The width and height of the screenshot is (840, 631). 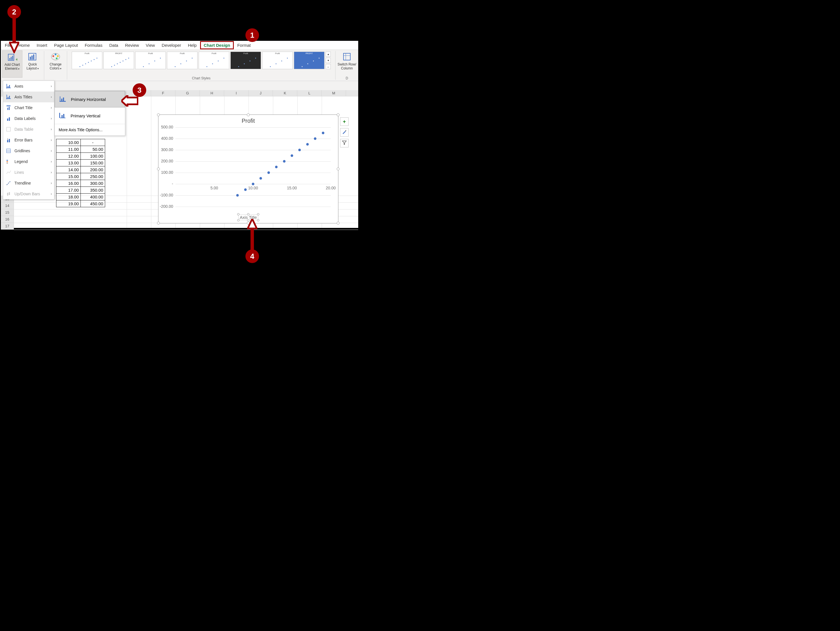 I want to click on menu-error-bars: Error Bars›, so click(x=29, y=140).